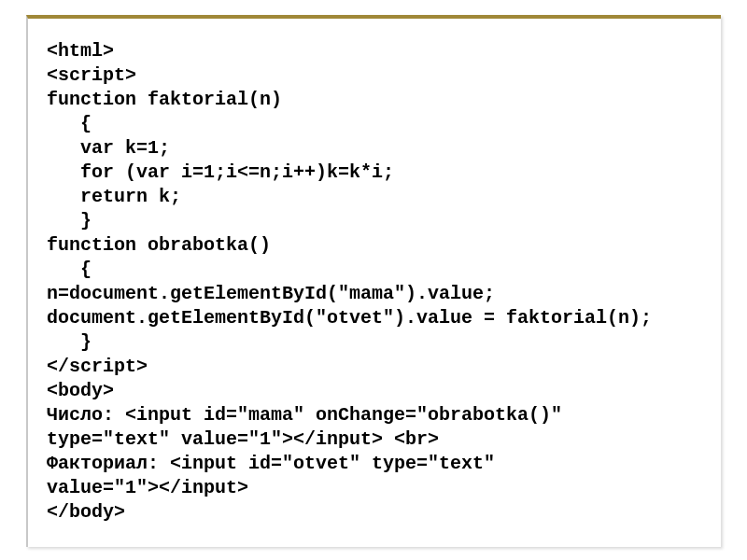 Image resolution: width=747 pixels, height=560 pixels. I want to click on code-line: <body>, so click(374, 391).